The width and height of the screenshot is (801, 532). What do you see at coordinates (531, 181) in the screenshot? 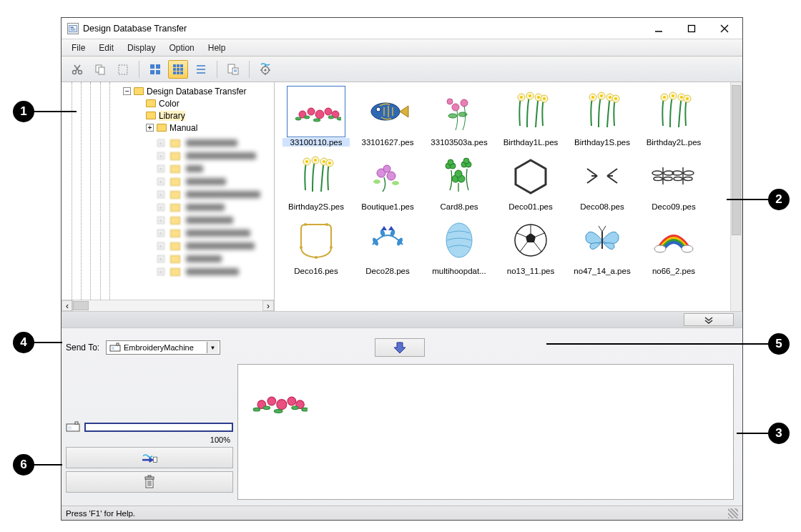
I see `thumbnail-item: Deco01.pes` at bounding box center [531, 181].